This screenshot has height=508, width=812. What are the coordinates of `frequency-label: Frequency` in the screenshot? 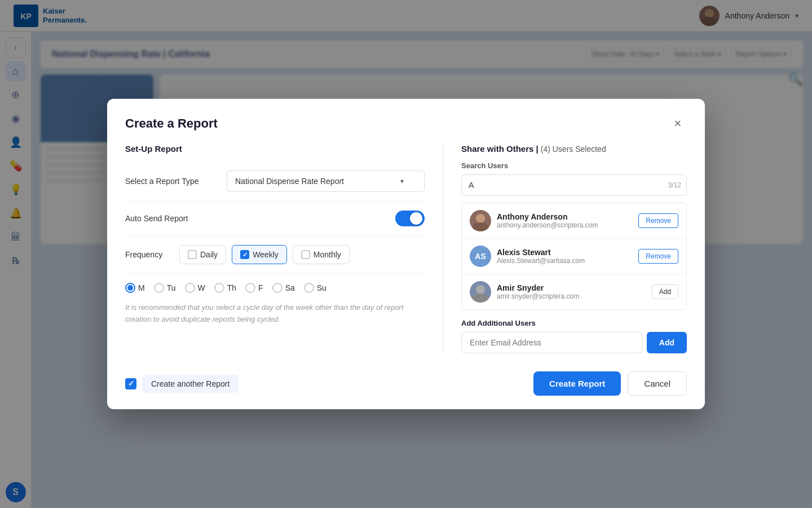 It's located at (148, 255).